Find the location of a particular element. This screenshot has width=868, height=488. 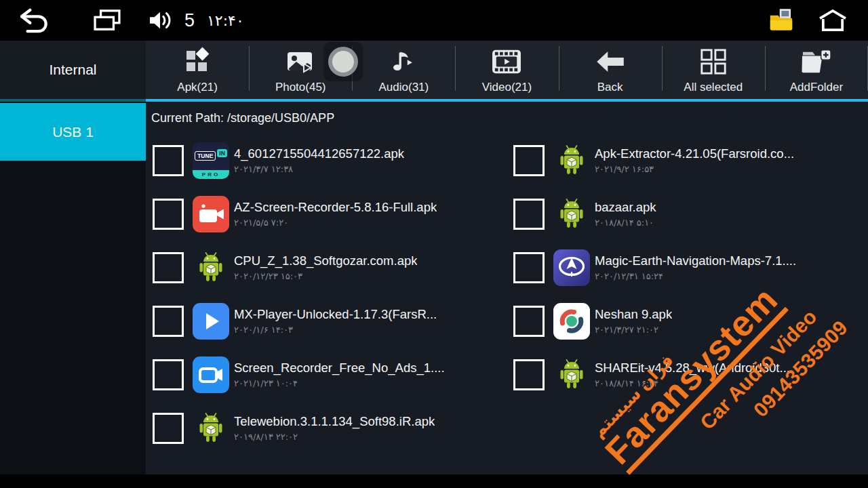

file-name: 4_6012715504412657122.apk is located at coordinates (319, 154).